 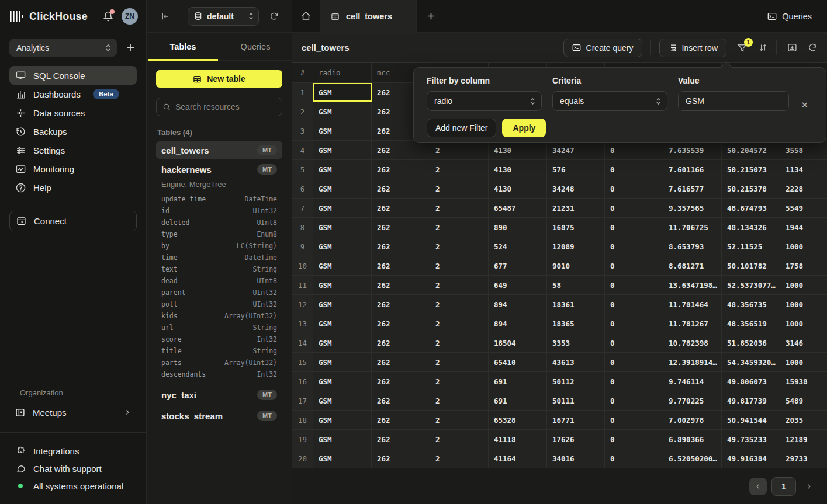 What do you see at coordinates (751, 169) in the screenshot?
I see `grid-cell: 50.215073` at bounding box center [751, 169].